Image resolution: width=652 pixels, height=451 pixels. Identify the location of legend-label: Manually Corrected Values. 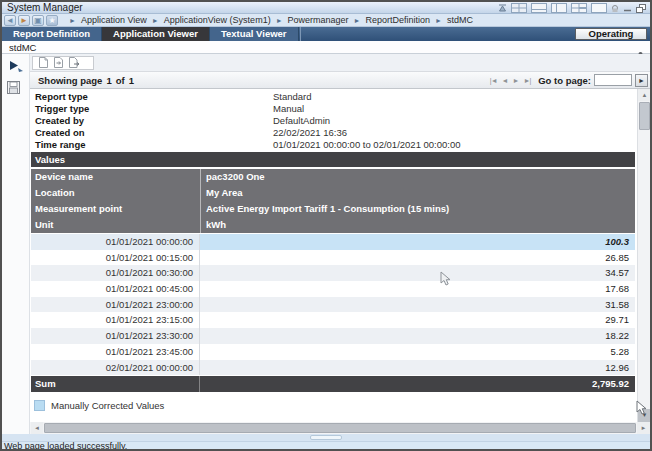
(108, 406).